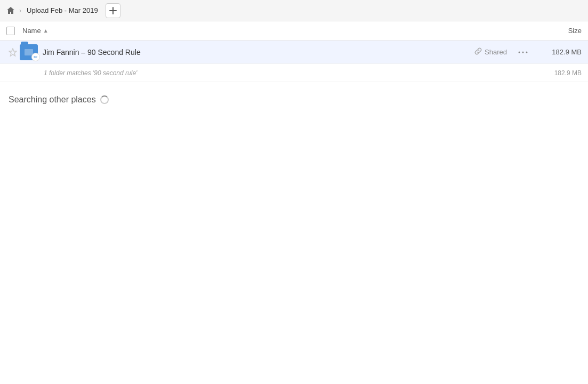  I want to click on more-options-button, so click(523, 52).